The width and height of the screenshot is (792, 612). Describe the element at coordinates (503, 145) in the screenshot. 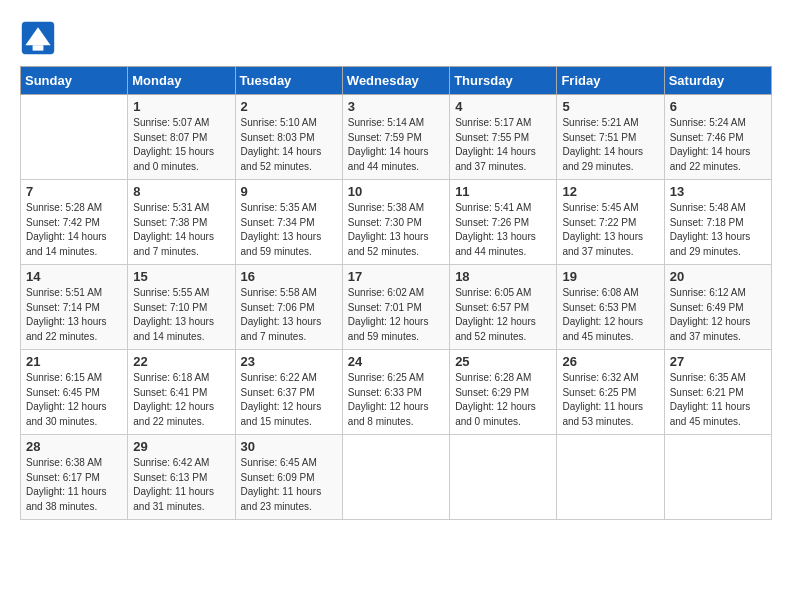

I see `day-info: Sunrise: 5:17 AMSunset: 7:55 PMDaylight:…` at that location.